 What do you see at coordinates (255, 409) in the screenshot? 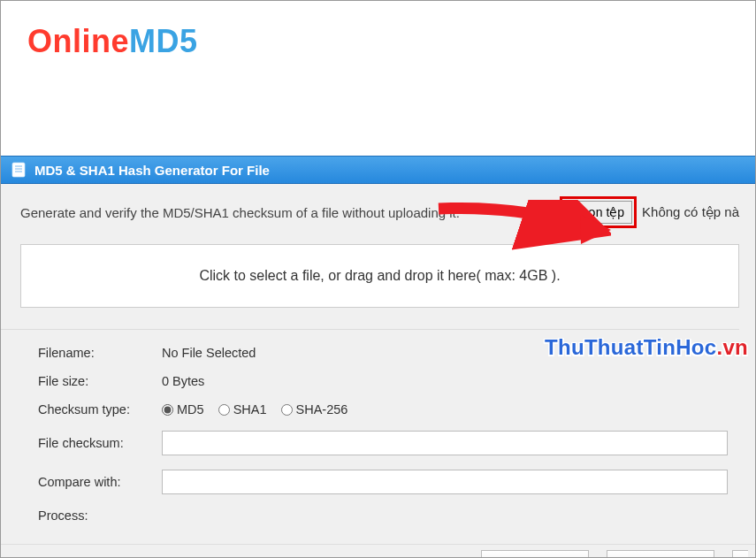
I see `checksum-type-options: MD5 SHA1 SHA-256` at bounding box center [255, 409].